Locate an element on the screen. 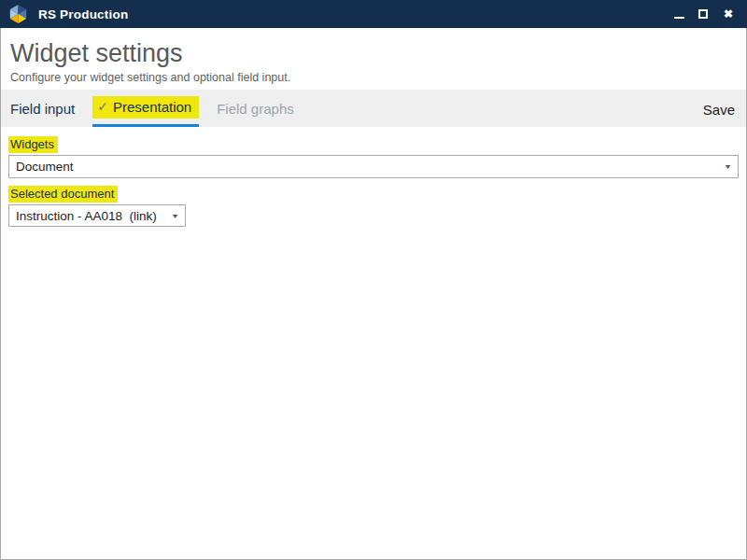 The width and height of the screenshot is (747, 560). tab-field-graphs-label: Field graphs is located at coordinates (256, 108).